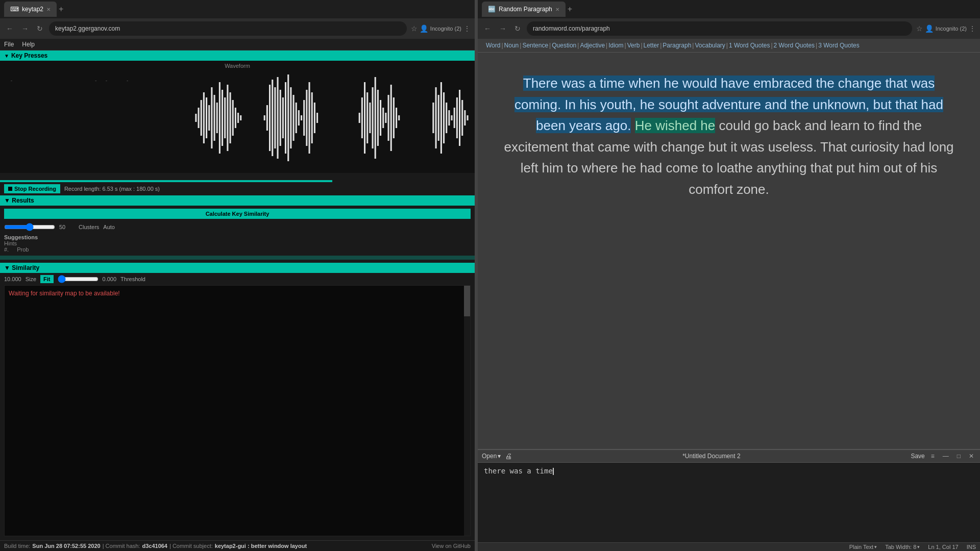 Image resolution: width=980 pixels, height=551 pixels. I want to click on rp-bookmark-icon: ☆, so click(920, 29).